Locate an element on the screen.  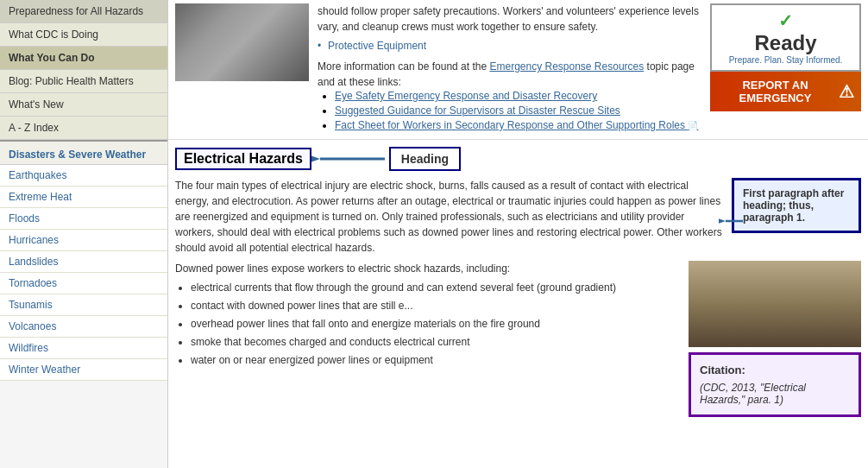
annotation-box-para1: First paragraph after heading; thus, par… is located at coordinates (796, 206).